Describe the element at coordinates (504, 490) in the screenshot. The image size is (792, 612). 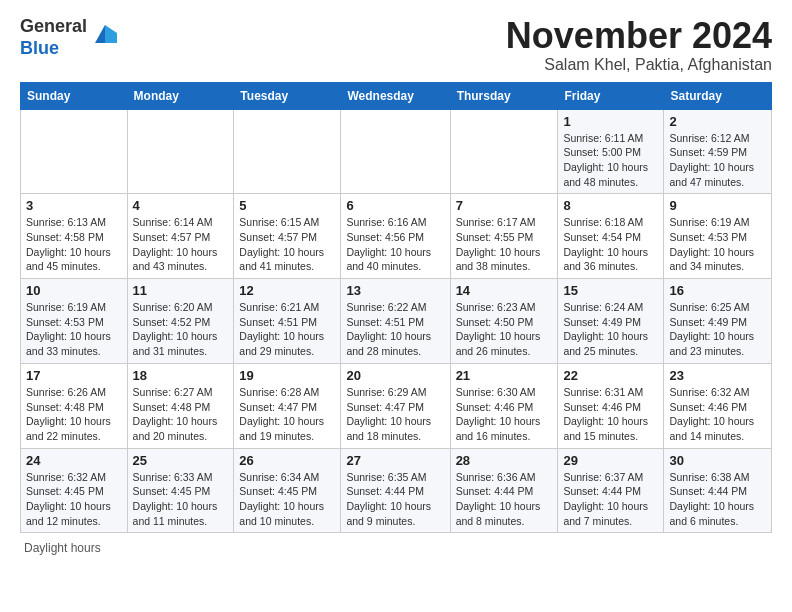
I see `calendar-cell: 28Sunrise: 6:36 AM Sunset: 4:44 PM Dayli…` at that location.